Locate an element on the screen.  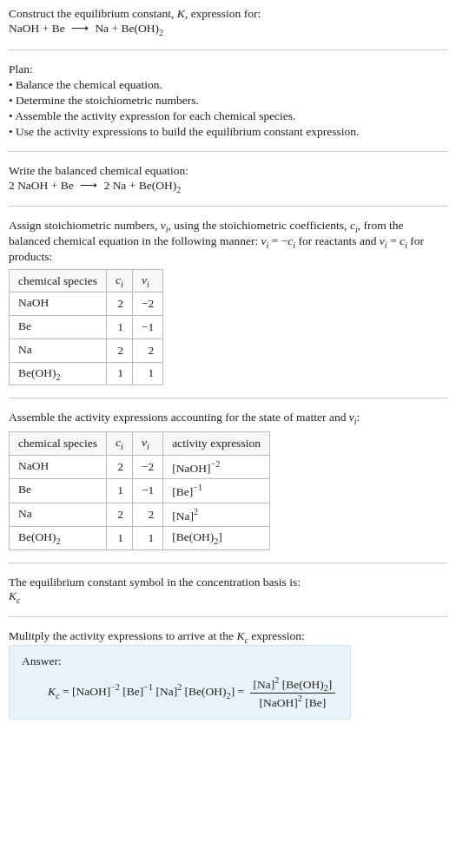
table-header-row: chemical species ci νi activity expressi… is located at coordinates (140, 443).